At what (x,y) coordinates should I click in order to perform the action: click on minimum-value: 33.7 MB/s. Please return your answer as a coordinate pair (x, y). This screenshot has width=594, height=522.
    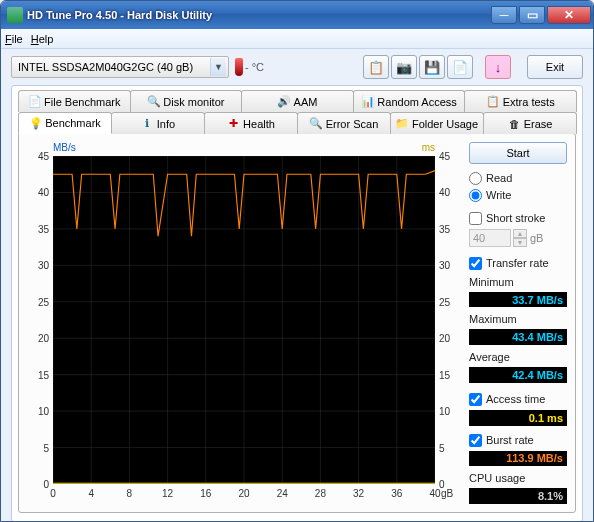
    Looking at the image, I should click on (518, 300).